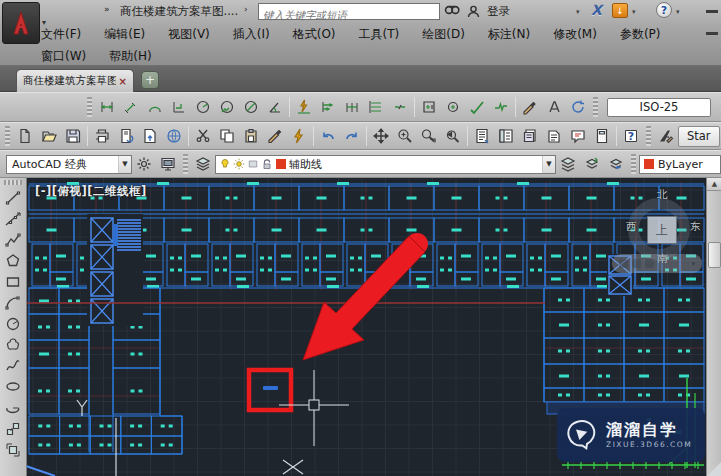  What do you see at coordinates (501, 107) in the screenshot?
I see `jogged-linear-button` at bounding box center [501, 107].